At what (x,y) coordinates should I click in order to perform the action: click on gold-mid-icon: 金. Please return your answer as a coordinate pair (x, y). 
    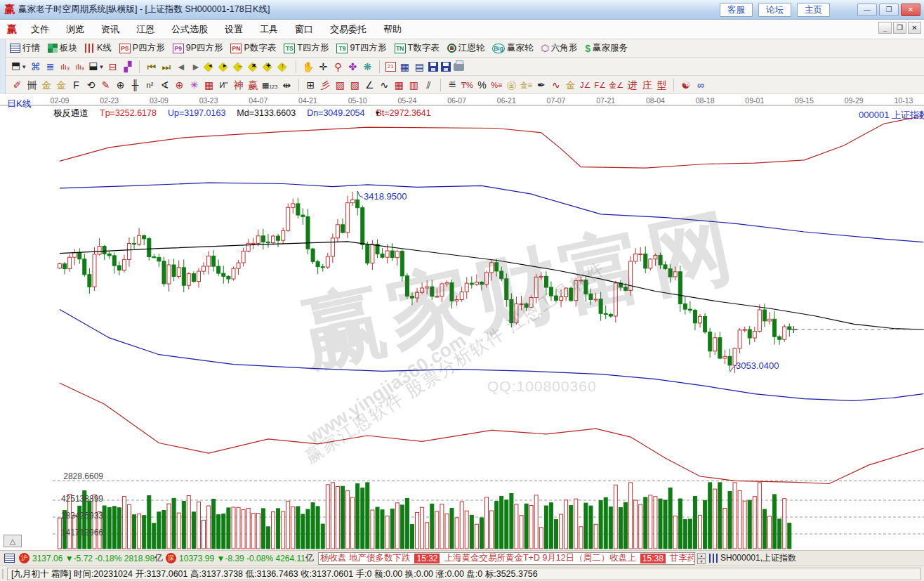
    Looking at the image, I should click on (570, 85).